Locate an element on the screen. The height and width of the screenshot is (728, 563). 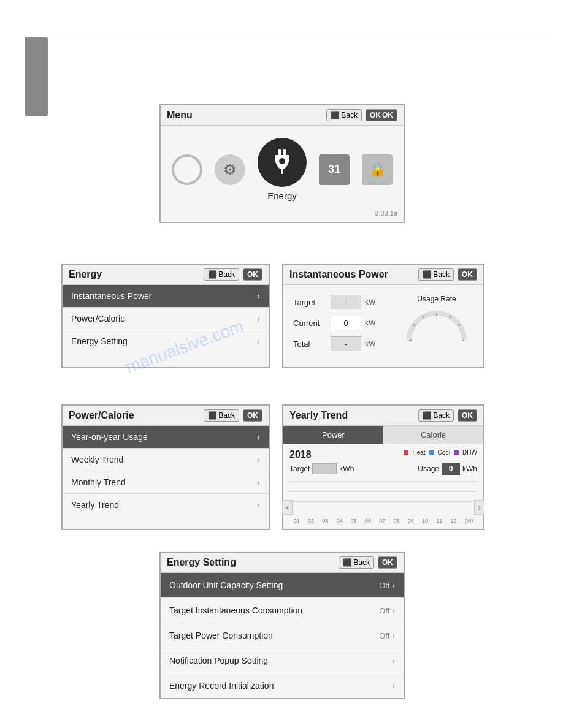
inst-total-value: - is located at coordinates (346, 344).